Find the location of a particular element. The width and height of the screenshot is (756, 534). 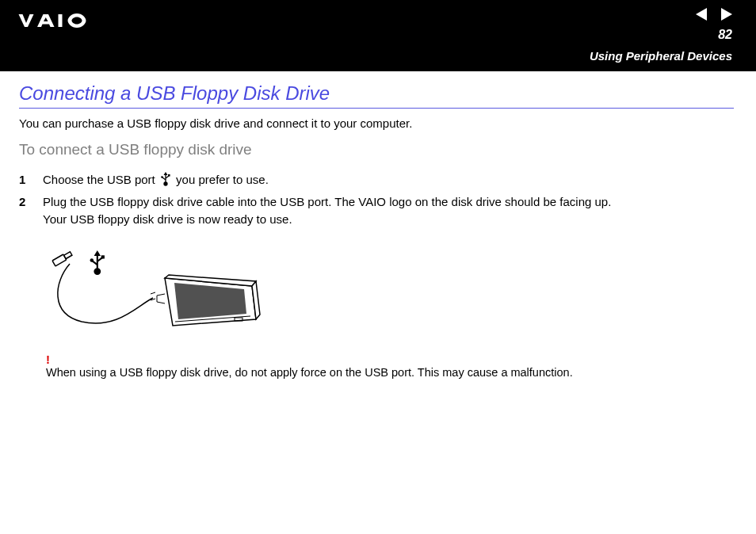

usb-icon is located at coordinates (166, 179).